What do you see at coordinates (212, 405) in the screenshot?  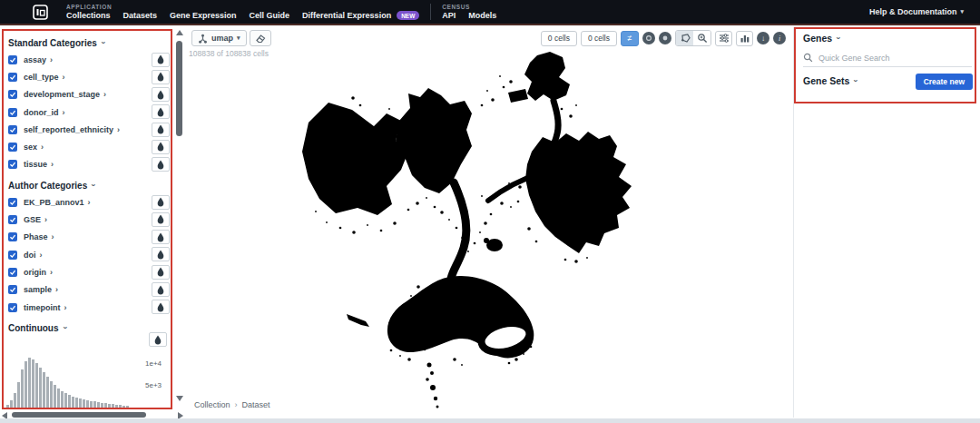 I see `breadcrumb-collection: Collection` at bounding box center [212, 405].